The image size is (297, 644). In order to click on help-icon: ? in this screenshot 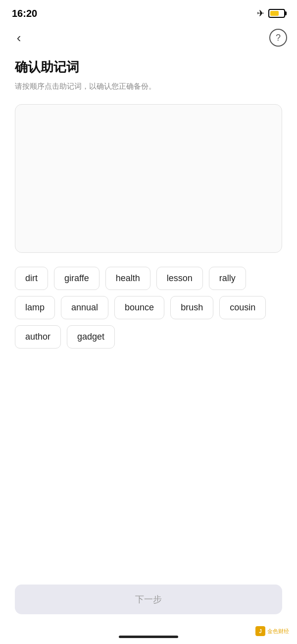, I will do `click(278, 38)`.